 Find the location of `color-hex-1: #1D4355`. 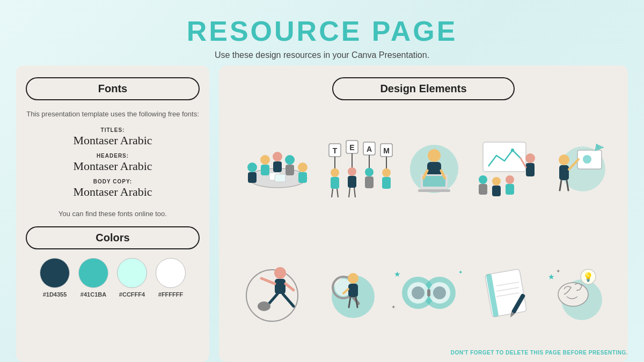

color-hex-1: #1D4355 is located at coordinates (55, 294).